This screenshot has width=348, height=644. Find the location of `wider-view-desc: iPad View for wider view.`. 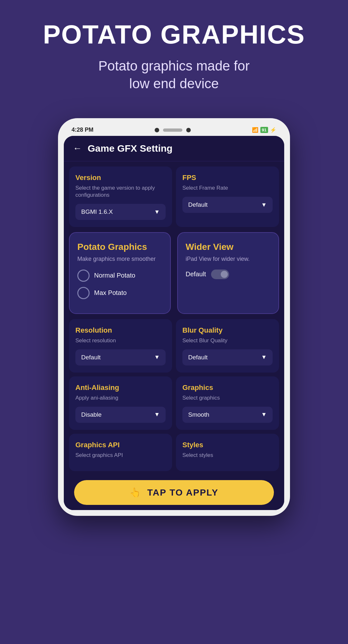

wider-view-desc: iPad View for wider view. is located at coordinates (228, 259).